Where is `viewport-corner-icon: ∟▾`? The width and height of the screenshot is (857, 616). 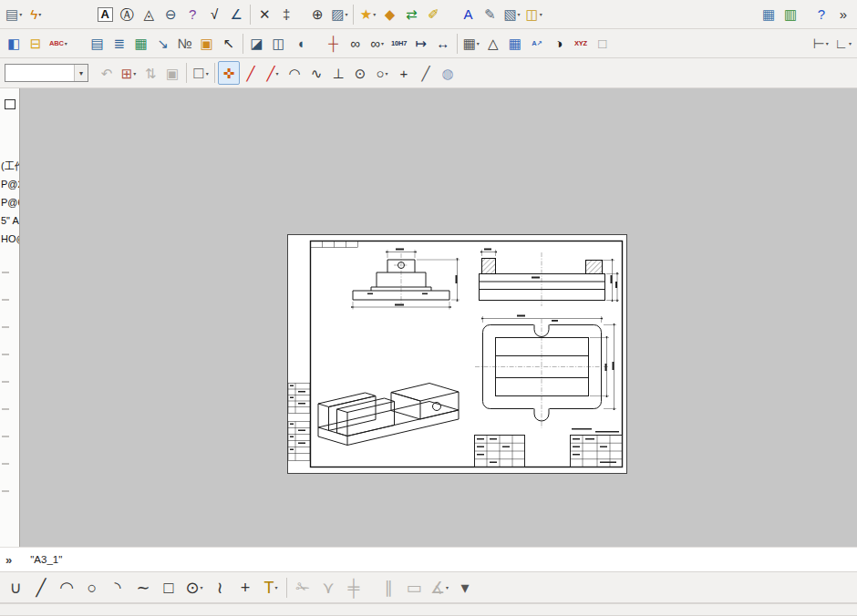 viewport-corner-icon: ∟▾ is located at coordinates (842, 44).